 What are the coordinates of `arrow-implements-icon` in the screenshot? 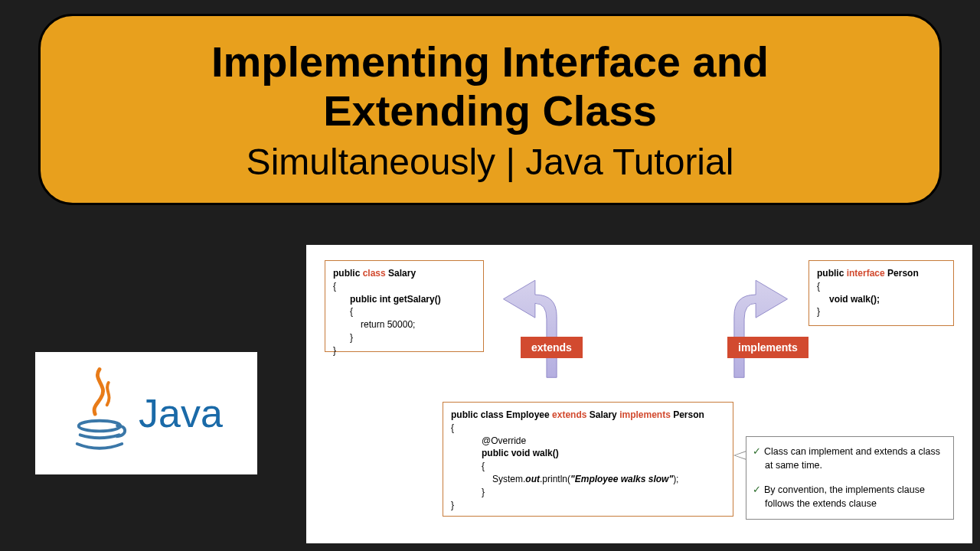 It's located at (745, 320).